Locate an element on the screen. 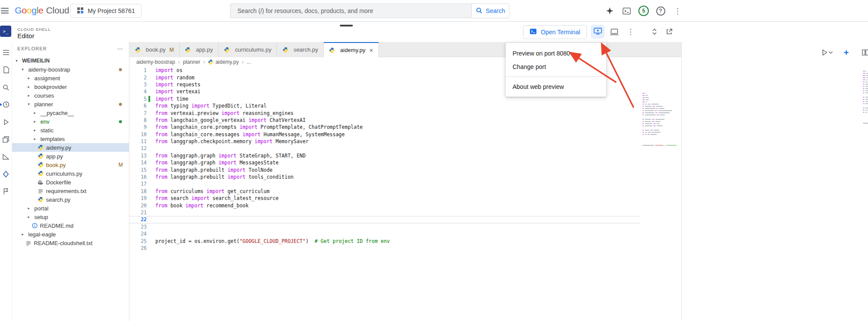 This screenshot has width=868, height=321. tree-folder-WEIMEILIN: ▾WEIMEILIN is located at coordinates (70, 61).